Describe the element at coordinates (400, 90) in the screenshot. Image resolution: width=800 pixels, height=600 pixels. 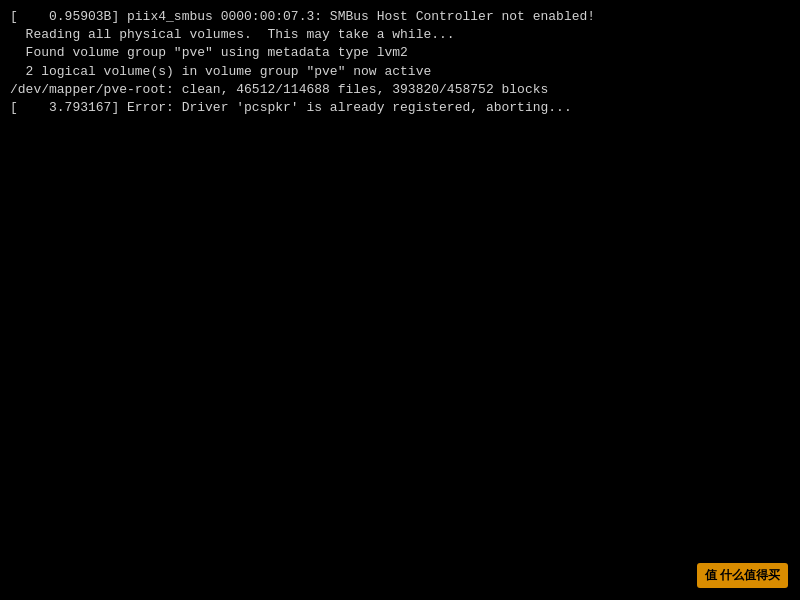
I see `terminal-line: /dev/mapper/pve-root: clean, 46512/11468…` at that location.